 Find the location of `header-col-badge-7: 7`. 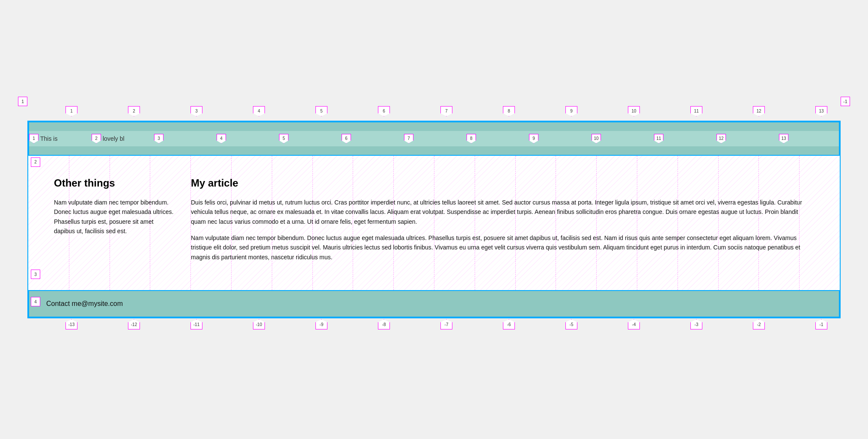

header-col-badge-7: 7 is located at coordinates (409, 139).